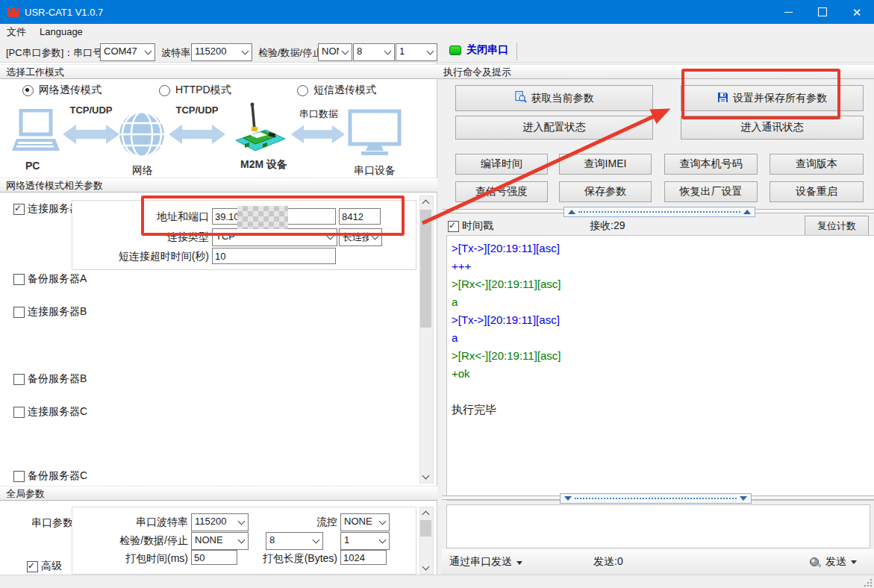 This screenshot has width=874, height=588. I want to click on send-text-area, so click(658, 527).